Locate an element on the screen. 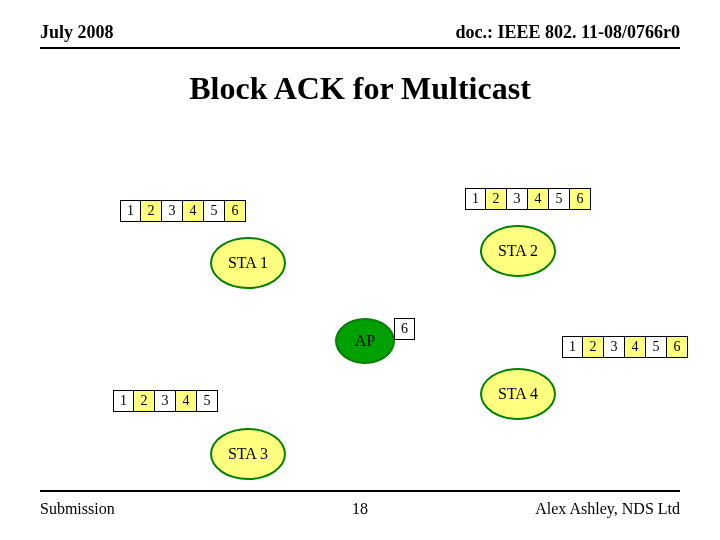 The height and width of the screenshot is (540, 720). packets-sta2: 123456 is located at coordinates (528, 199).